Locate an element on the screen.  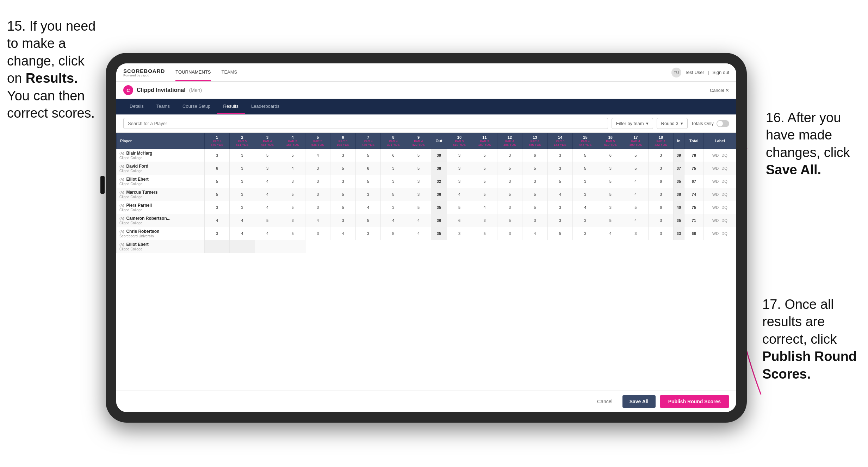
hole-score-16: 5 is located at coordinates (610, 194).